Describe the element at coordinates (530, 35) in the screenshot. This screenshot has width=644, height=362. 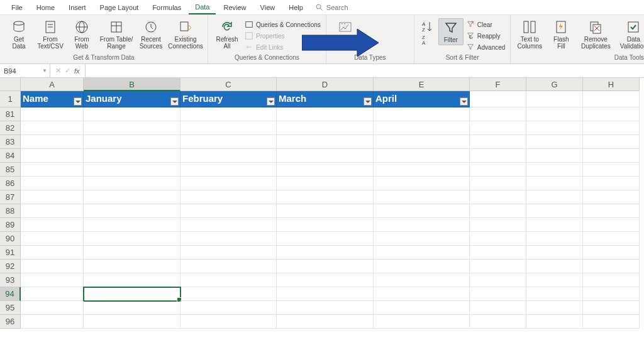
I see `text-to-columns-button: Text to Columns` at that location.